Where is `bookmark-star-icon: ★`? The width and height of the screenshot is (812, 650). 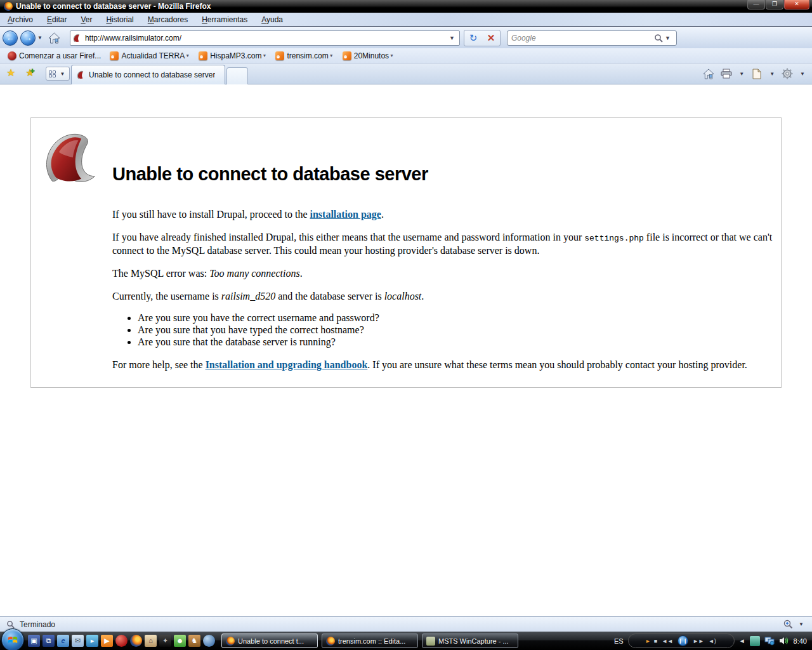
bookmark-star-icon: ★ is located at coordinates (11, 72).